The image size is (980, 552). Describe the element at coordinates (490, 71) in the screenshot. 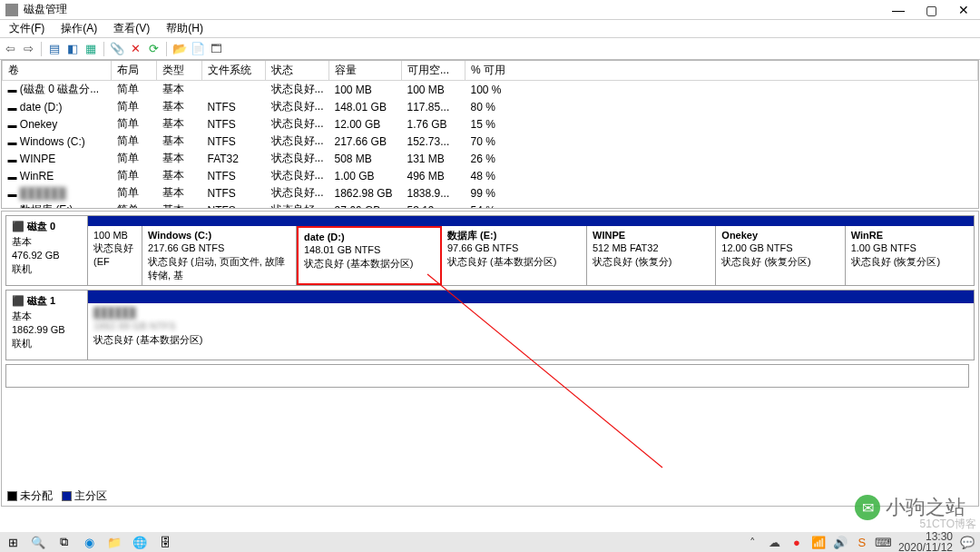

I see `volume-list-header: 卷 布局 类型 文件系统 状态 容量 可用空... % 可用` at that location.